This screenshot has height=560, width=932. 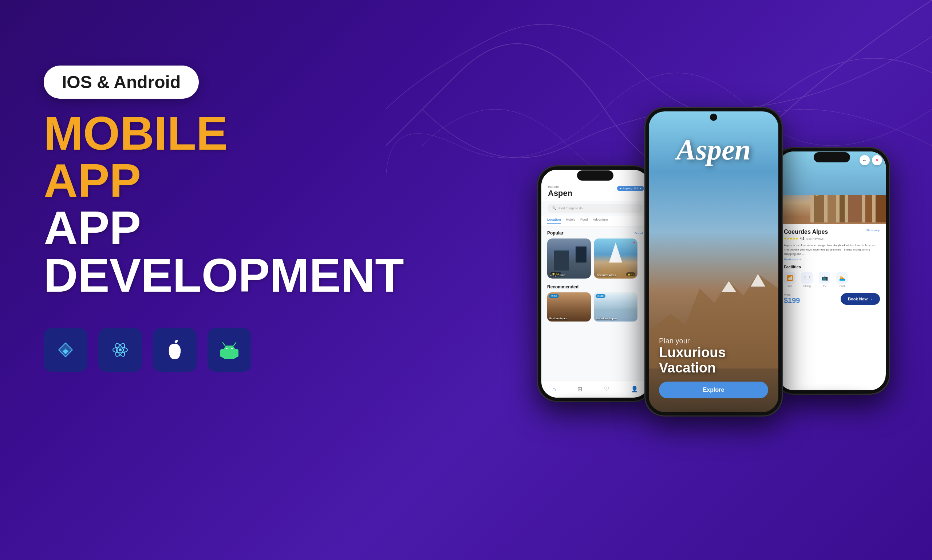 What do you see at coordinates (692, 341) in the screenshot?
I see `phone2-plan-text: Plan your` at bounding box center [692, 341].